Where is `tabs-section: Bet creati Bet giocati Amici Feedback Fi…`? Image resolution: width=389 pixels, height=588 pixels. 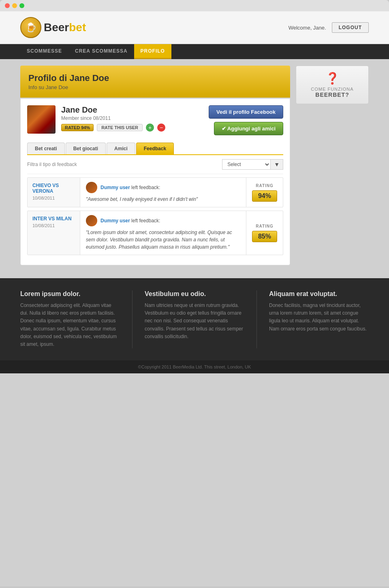
tabs-section: Bet creati Bet giocati Amici Feedback Fi… is located at coordinates (155, 199).